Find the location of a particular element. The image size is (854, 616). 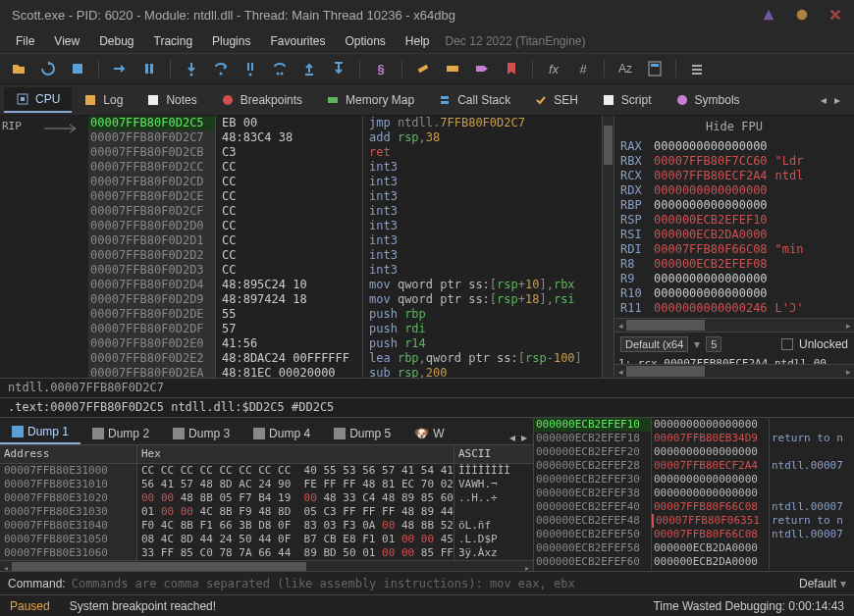

comments-icon is located at coordinates (453, 69).